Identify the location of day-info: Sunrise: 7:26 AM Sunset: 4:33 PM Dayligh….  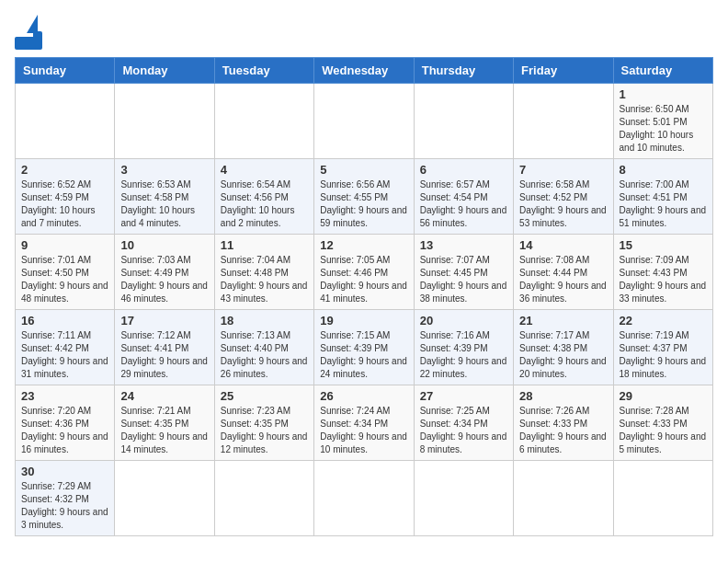
(563, 431).